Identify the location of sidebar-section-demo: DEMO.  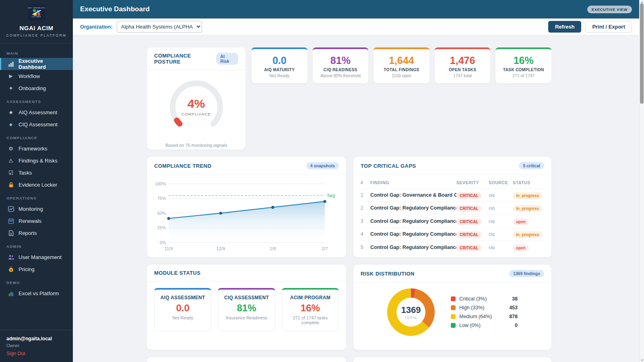
(36, 281).